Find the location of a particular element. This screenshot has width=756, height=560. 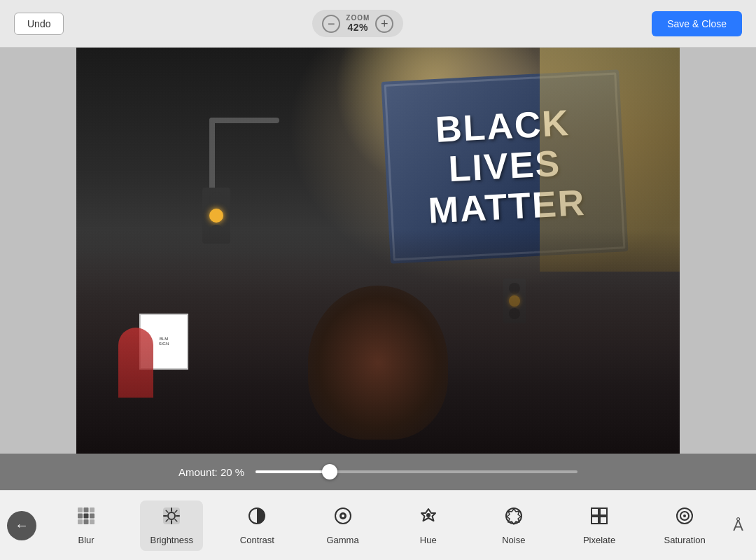

tool-gamma: Gamma is located at coordinates (343, 526).